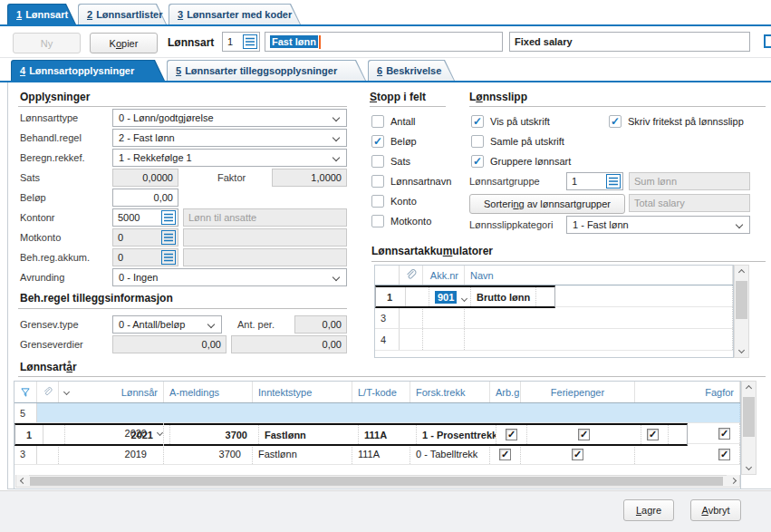 This screenshot has width=771, height=532. Describe the element at coordinates (649, 510) in the screenshot. I see `save-button: Lagre` at that location.